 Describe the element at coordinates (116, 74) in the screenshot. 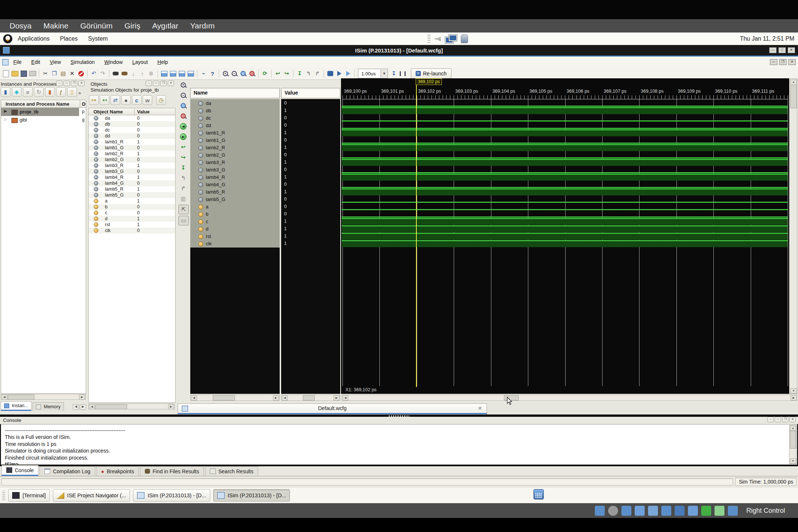

I see `find-icon` at that location.